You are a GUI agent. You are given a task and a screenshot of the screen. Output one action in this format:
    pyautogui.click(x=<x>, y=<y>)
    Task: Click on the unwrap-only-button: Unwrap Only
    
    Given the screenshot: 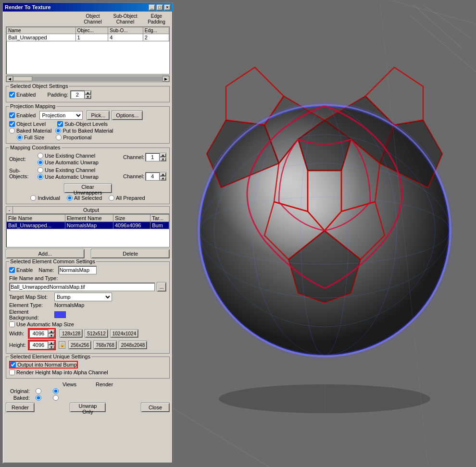 What is the action you would take?
    pyautogui.click(x=88, y=407)
    